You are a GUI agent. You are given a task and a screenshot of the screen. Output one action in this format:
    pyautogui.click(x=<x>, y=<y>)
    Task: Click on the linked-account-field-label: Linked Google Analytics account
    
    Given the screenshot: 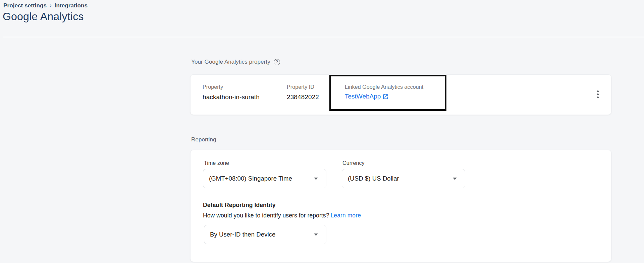 What is the action you would take?
    pyautogui.click(x=384, y=87)
    